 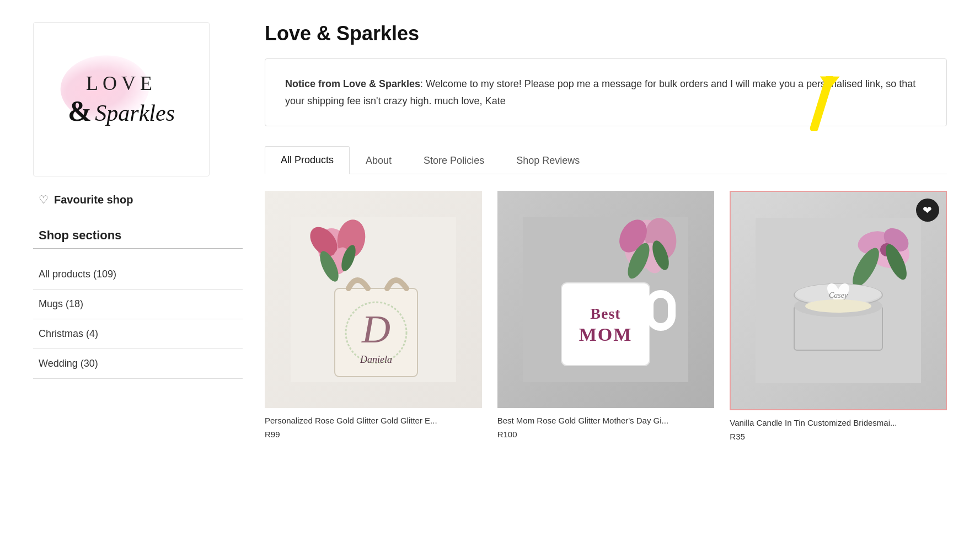 What do you see at coordinates (838, 296) in the screenshot?
I see `svg-text: Casey` at bounding box center [838, 296].